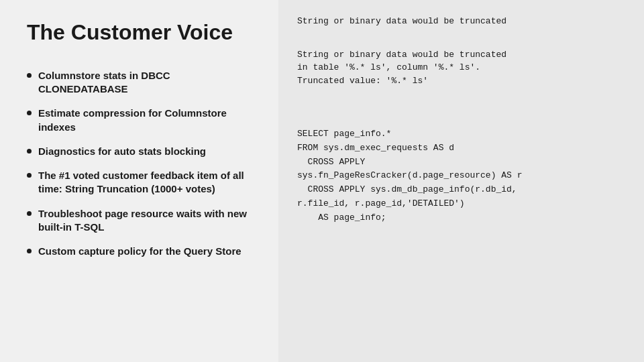 The image size is (644, 362). What do you see at coordinates (462, 176) in the screenshot?
I see `code-bottom-pre: SELECT page_info.* FROM sys.dm_exec_requ…` at bounding box center [462, 176].